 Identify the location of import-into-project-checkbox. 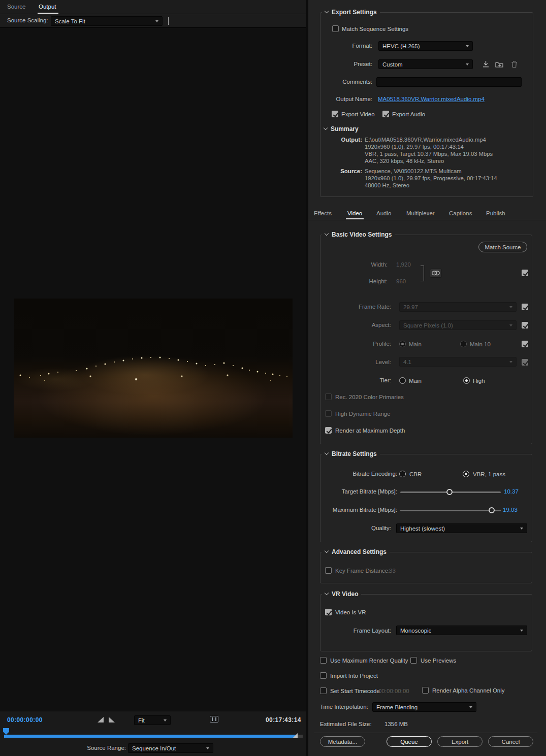
(323, 675).